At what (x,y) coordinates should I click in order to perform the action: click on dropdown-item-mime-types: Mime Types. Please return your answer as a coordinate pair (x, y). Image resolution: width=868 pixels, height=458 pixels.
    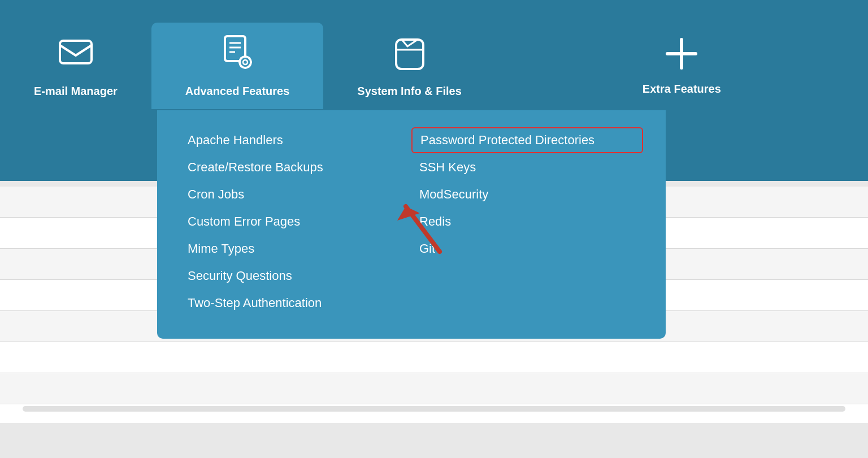
    Looking at the image, I should click on (296, 249).